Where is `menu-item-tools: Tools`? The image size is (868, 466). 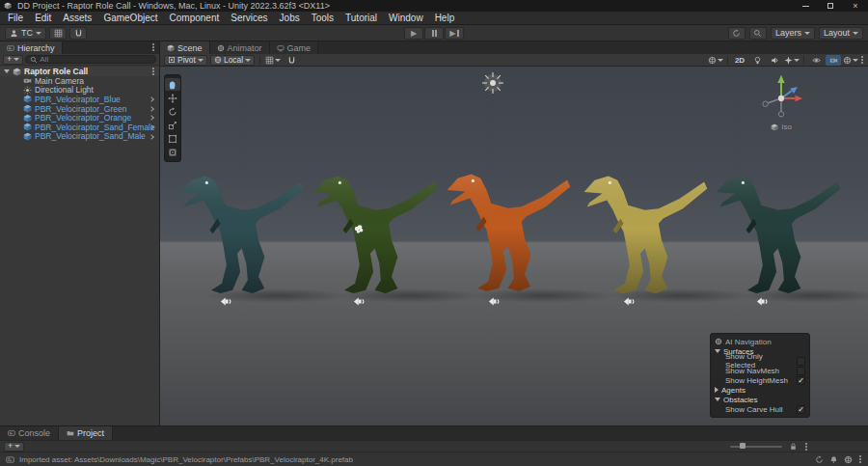 menu-item-tools: Tools is located at coordinates (322, 18).